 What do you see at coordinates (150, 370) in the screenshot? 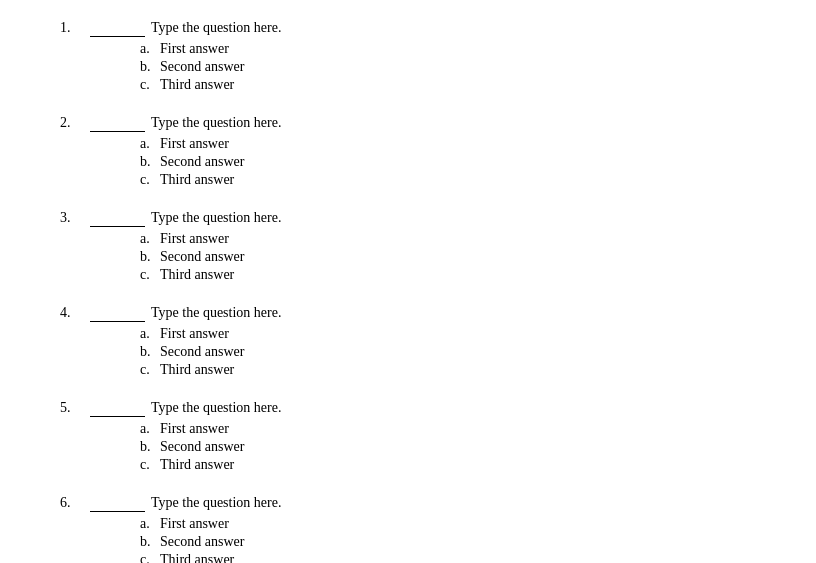
I see `answer-letter-4-3: c.` at bounding box center [150, 370].